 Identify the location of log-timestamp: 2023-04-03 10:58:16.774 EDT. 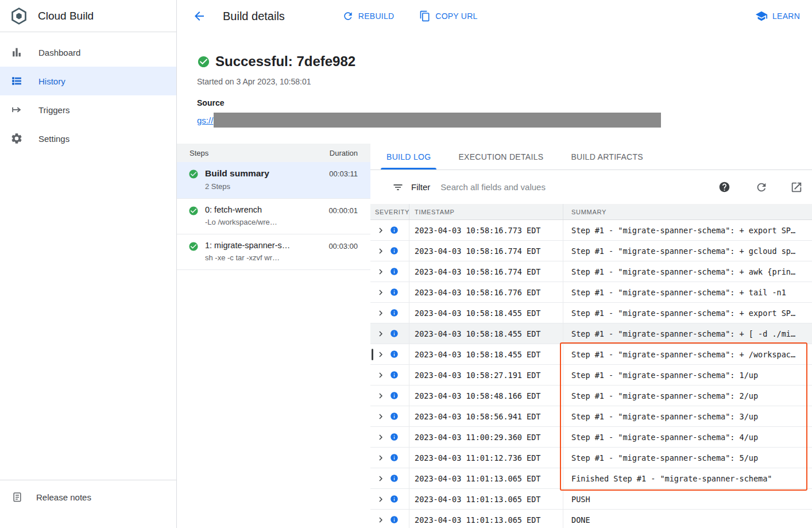
(486, 271).